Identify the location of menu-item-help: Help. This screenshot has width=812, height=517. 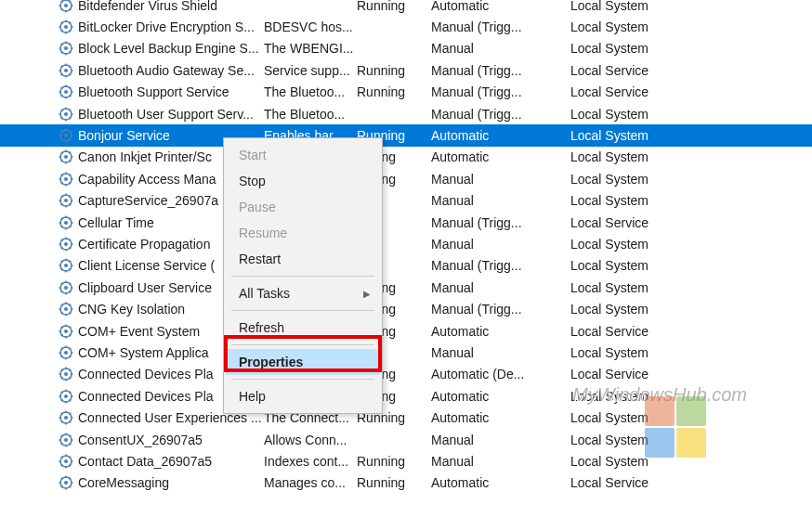
(303, 396).